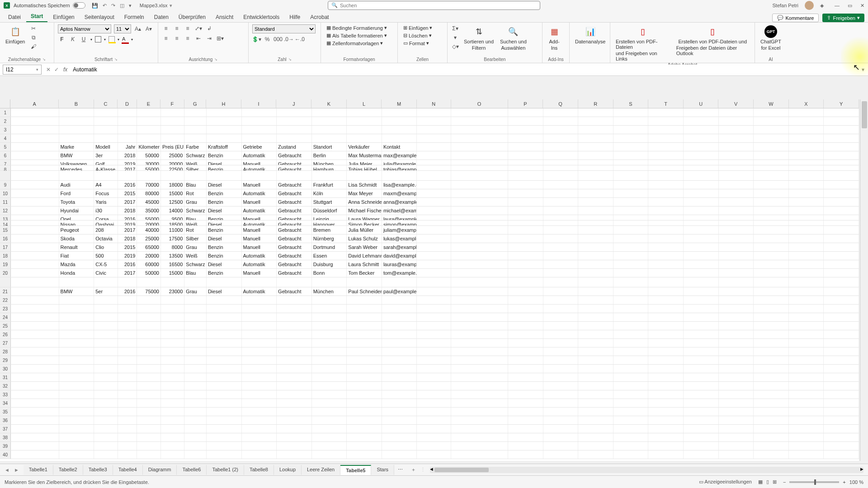 Image resolution: width=868 pixels, height=488 pixels. I want to click on scroll-right-icon: ►, so click(862, 469).